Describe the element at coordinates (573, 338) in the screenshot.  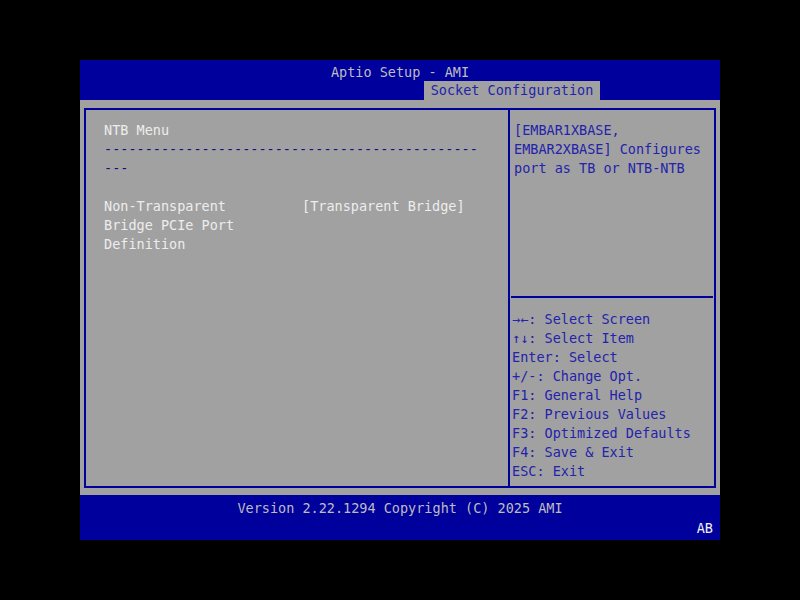
I see `legend-select-item: ↑↓: Select Item` at that location.